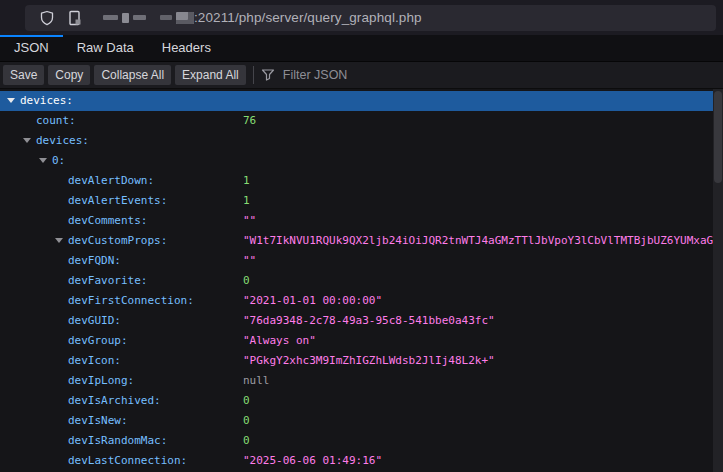  Describe the element at coordinates (94, 260) in the screenshot. I see `json-key: devFQDN:` at that location.